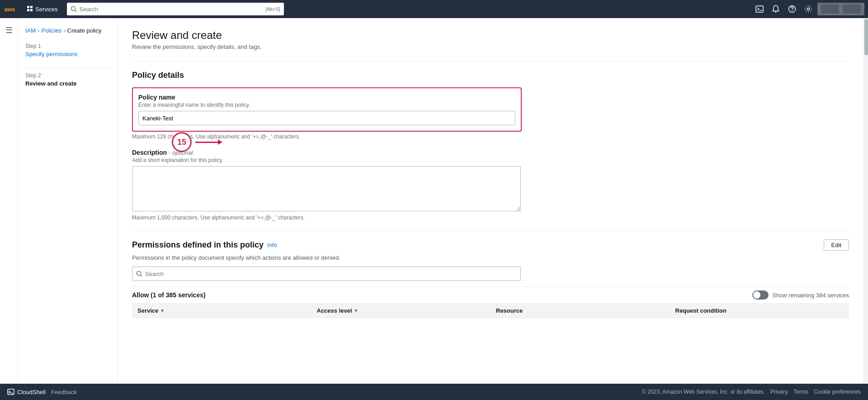 The width and height of the screenshot is (868, 400). Describe the element at coordinates (85, 31) in the screenshot. I see `breadcrumb-current: Create policy` at that location.